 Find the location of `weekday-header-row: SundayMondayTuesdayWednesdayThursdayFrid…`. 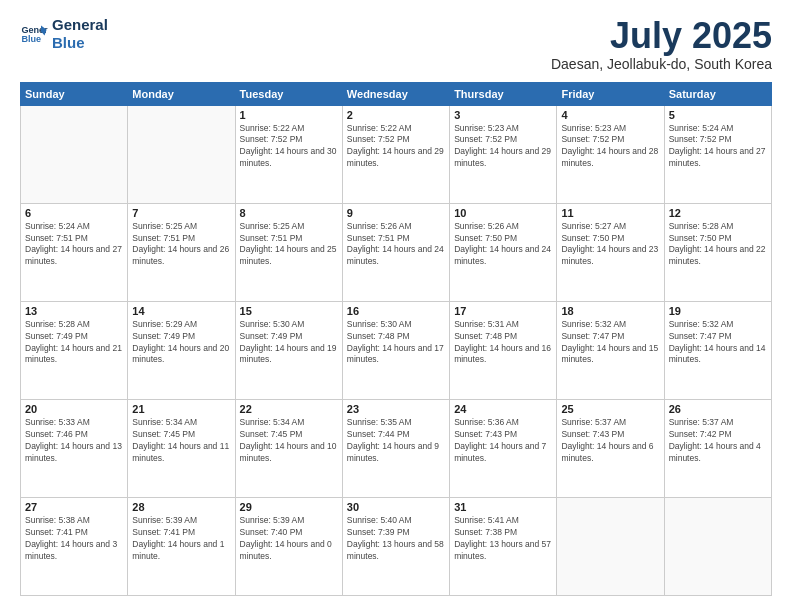

weekday-header-row: SundayMondayTuesdayWednesdayThursdayFrid… is located at coordinates (396, 94).